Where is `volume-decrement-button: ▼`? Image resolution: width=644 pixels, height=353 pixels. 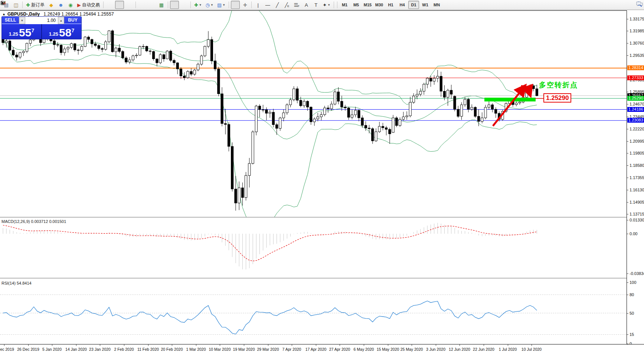
volume-decrement-button: ▼ is located at coordinates (22, 20).